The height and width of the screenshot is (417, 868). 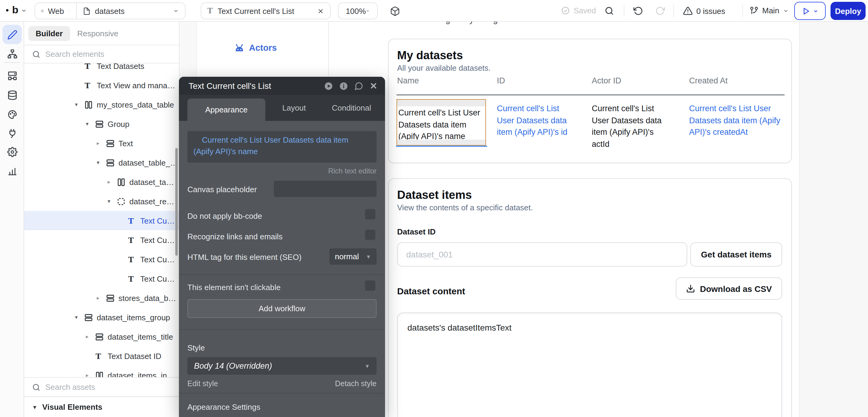 What do you see at coordinates (226, 110) in the screenshot?
I see `tab-appearance: Appearance` at bounding box center [226, 110].